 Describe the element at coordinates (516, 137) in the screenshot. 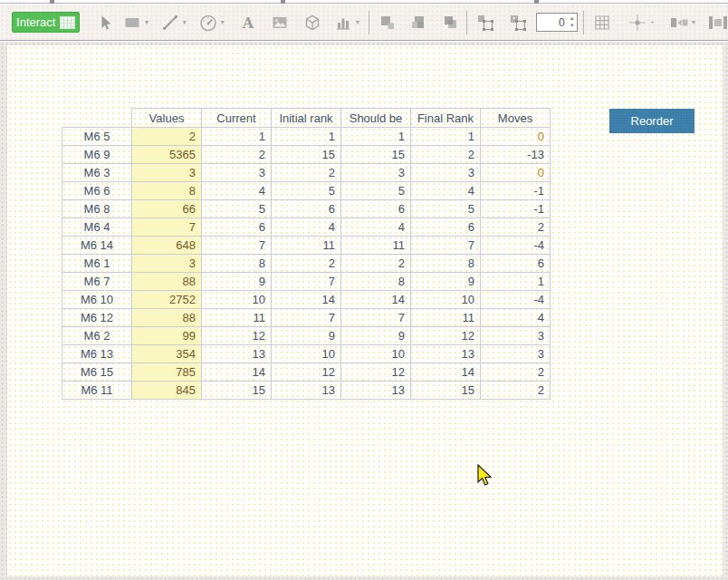

I see `table-cell: 0` at that location.